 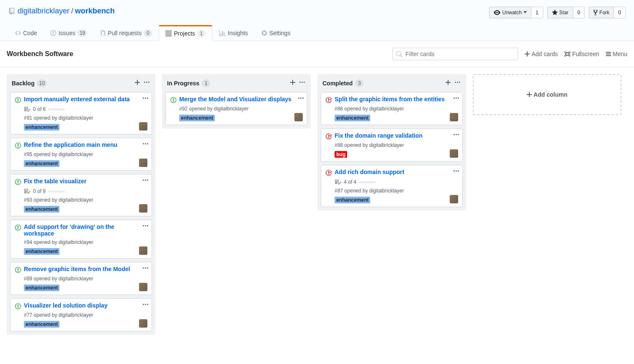 What do you see at coordinates (608, 54) in the screenshot?
I see `hamburger-icon` at bounding box center [608, 54].